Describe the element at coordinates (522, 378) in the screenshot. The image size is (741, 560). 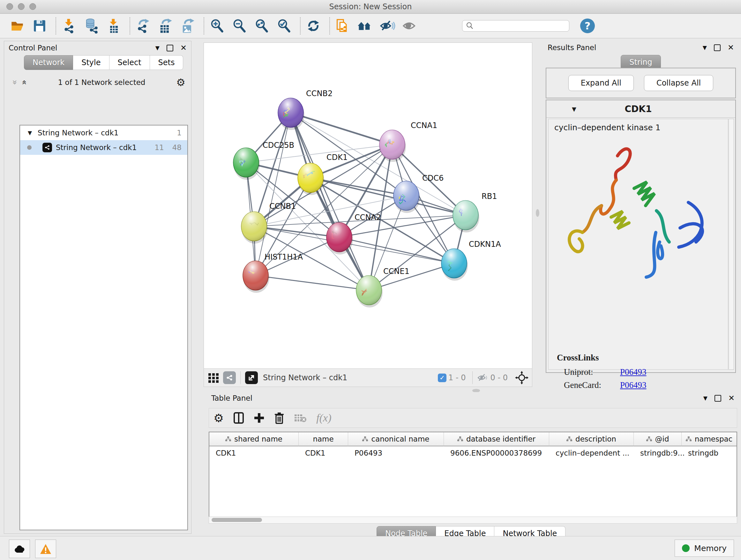
I see `fit-content-crosshair-icon` at that location.